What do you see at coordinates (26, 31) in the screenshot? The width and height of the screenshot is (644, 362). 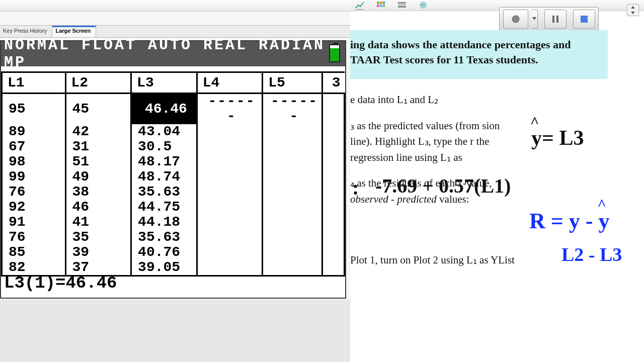 I see `tab-key-press-history: Key Press History` at bounding box center [26, 31].